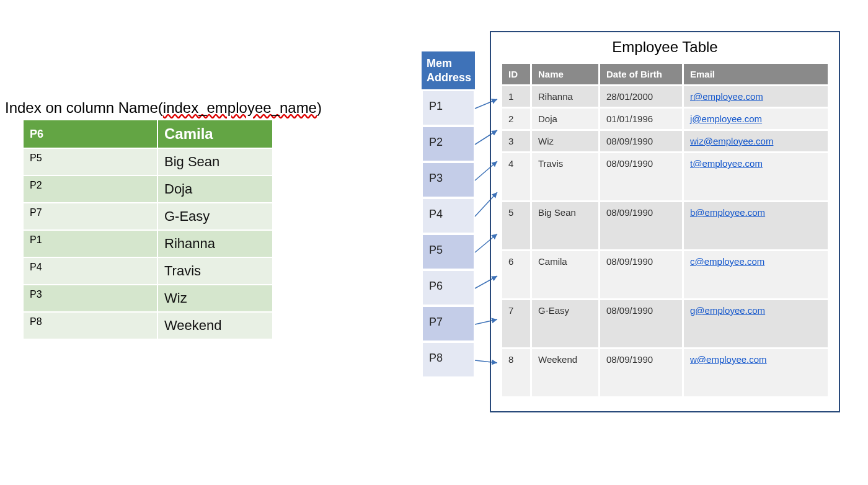 The width and height of the screenshot is (868, 485). What do you see at coordinates (641, 97) in the screenshot?
I see `emp-cell-dob: 28/01/2000` at bounding box center [641, 97].